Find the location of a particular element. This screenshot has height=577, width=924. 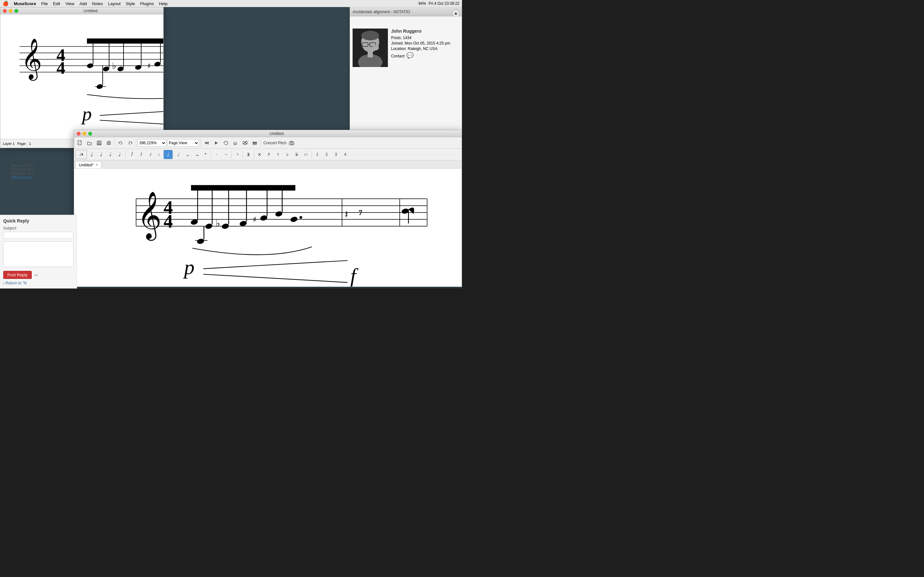

play-button is located at coordinates (216, 143).